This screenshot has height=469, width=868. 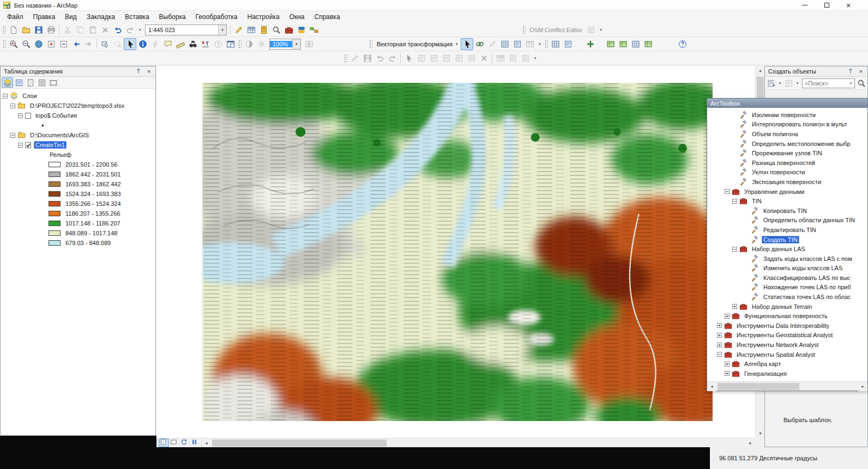 I want to click on catalog-icon, so click(x=264, y=30).